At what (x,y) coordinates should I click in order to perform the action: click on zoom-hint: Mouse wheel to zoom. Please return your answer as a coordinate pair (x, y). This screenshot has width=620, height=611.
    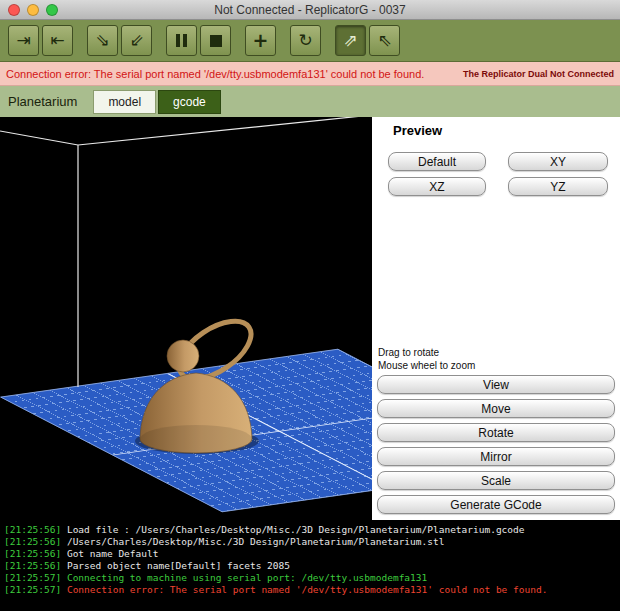
    Looking at the image, I should click on (426, 366).